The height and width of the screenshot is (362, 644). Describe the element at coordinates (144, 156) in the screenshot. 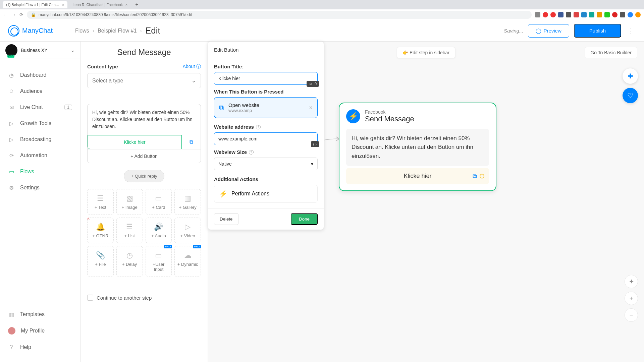

I see `add-button: + Add Button` at that location.